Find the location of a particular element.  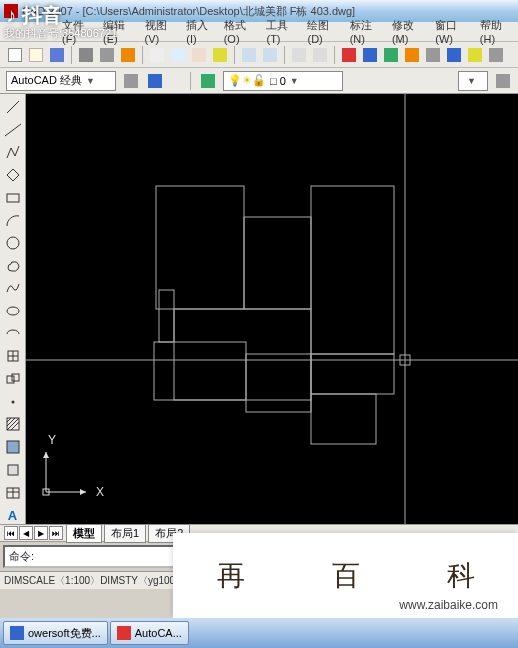

ucs-x-label: X is located at coordinates (100, 492).